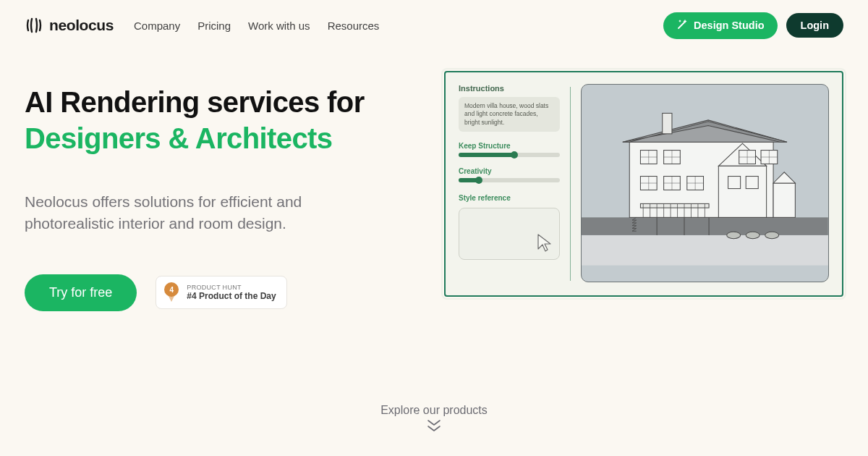 Image resolution: width=868 pixels, height=456 pixels. I want to click on demo-style-dropzone, so click(509, 234).